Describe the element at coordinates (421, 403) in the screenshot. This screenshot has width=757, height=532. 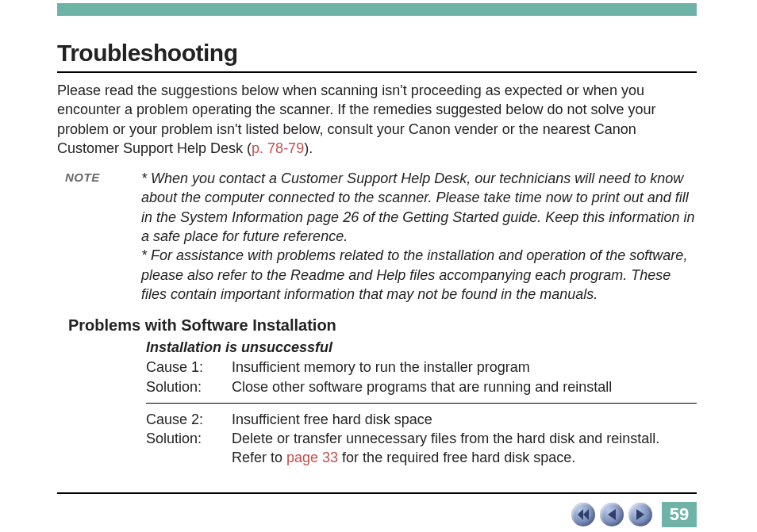
I see `problem-divider` at that location.